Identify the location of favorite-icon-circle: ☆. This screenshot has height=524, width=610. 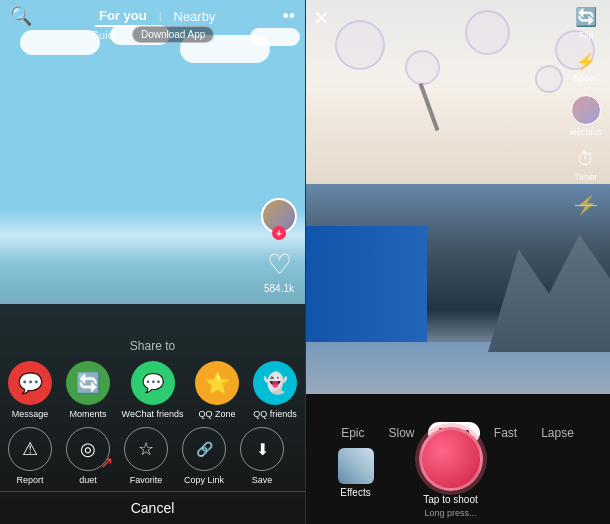
(146, 449).